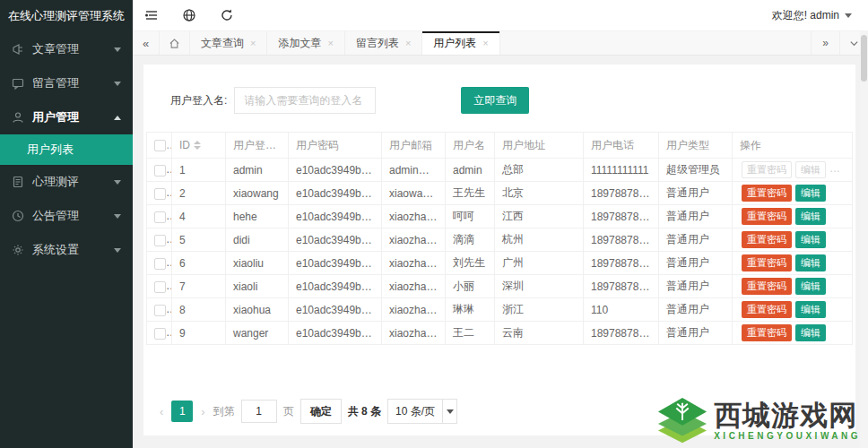  Describe the element at coordinates (793, 310) in the screenshot. I see `row-actions: 重置密码编辑删除` at that location.